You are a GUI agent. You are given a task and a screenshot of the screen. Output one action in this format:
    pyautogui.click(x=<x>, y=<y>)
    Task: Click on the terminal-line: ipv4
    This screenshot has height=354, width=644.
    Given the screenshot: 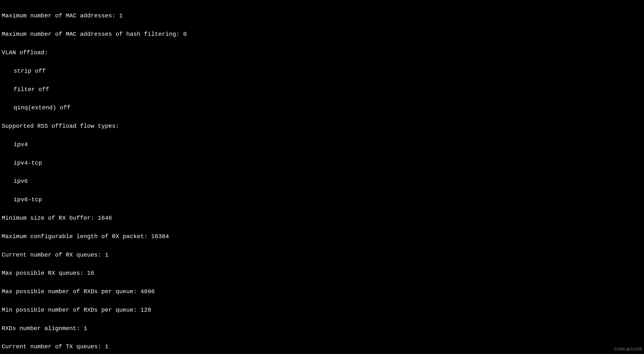 What is the action you would take?
    pyautogui.click(x=322, y=145)
    